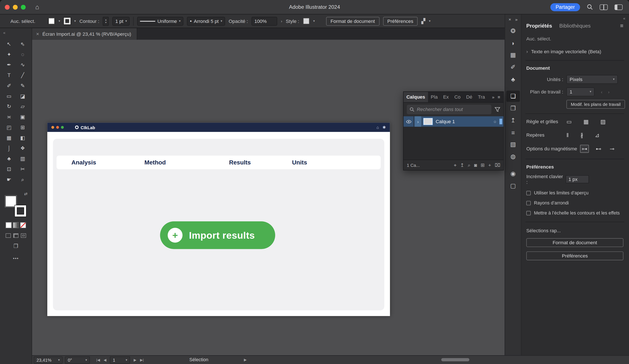 The height and width of the screenshot is (364, 629). I want to click on stroke-swatch, so click(20, 211).